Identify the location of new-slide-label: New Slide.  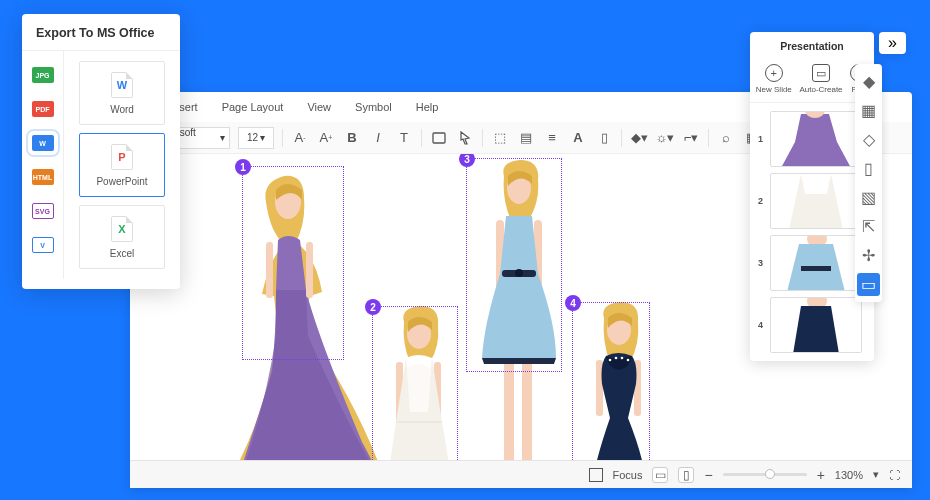
(774, 90).